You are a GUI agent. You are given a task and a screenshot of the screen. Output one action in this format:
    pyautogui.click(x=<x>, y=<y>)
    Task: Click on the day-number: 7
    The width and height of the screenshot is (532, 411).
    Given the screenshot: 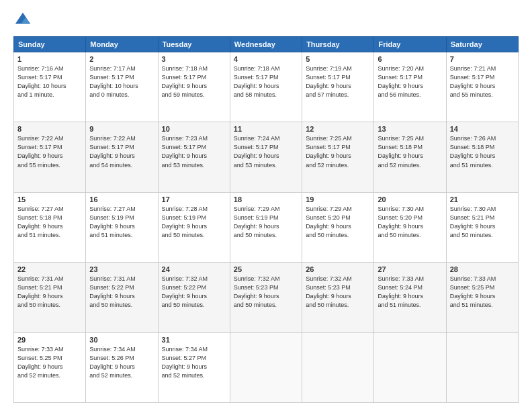 What is the action you would take?
    pyautogui.click(x=482, y=59)
    